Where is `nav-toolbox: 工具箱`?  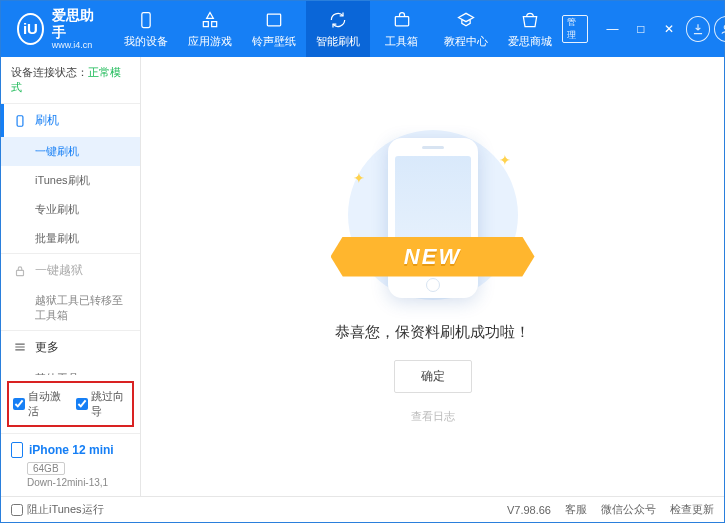 nav-toolbox: 工具箱 is located at coordinates (402, 29).